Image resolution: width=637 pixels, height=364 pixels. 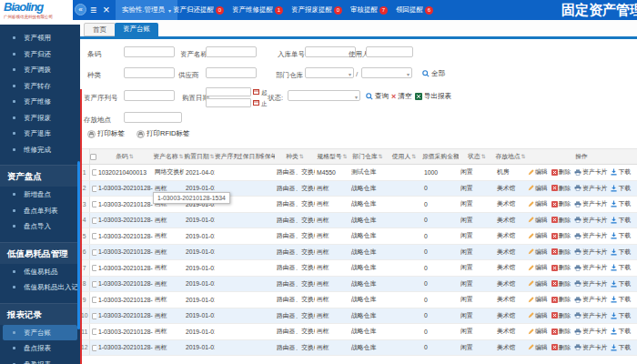 I want to click on reminder-item-2: 资产维修提醒1, so click(x=258, y=10).